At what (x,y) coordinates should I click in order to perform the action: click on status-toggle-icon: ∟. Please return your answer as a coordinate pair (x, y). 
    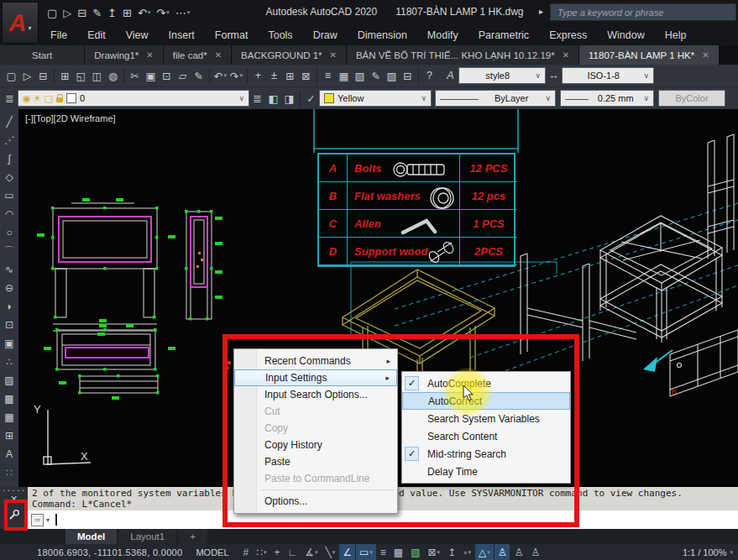
    Looking at the image, I should click on (292, 552).